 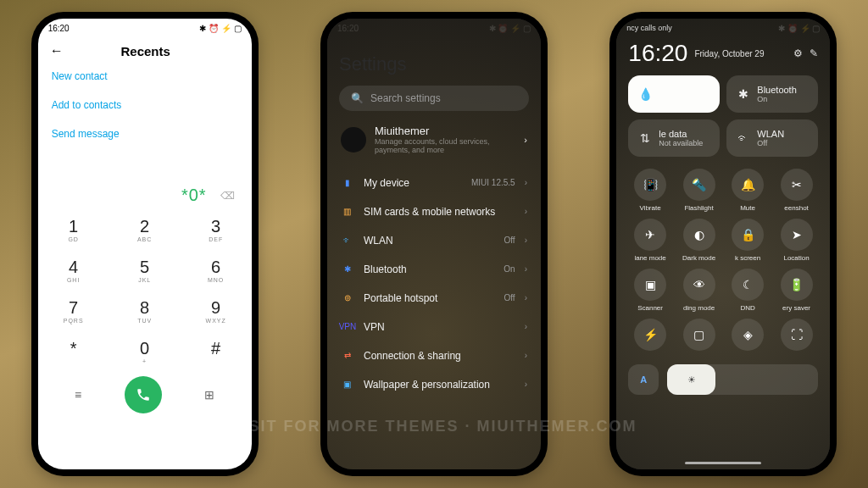 What do you see at coordinates (649, 29) in the screenshot?
I see `carrier-label: ncy calls only` at bounding box center [649, 29].